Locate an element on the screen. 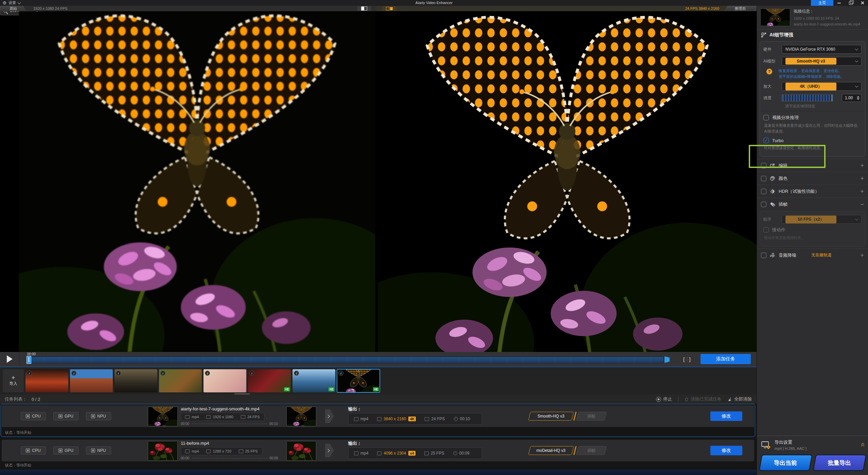 This screenshot has height=475, width=868. color-section-row: 颜色 + is located at coordinates (813, 178).